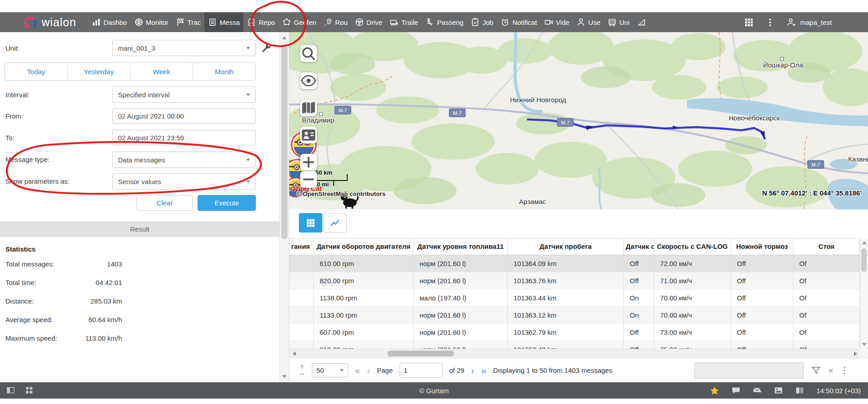  I want to click on filter-icon, so click(816, 371).